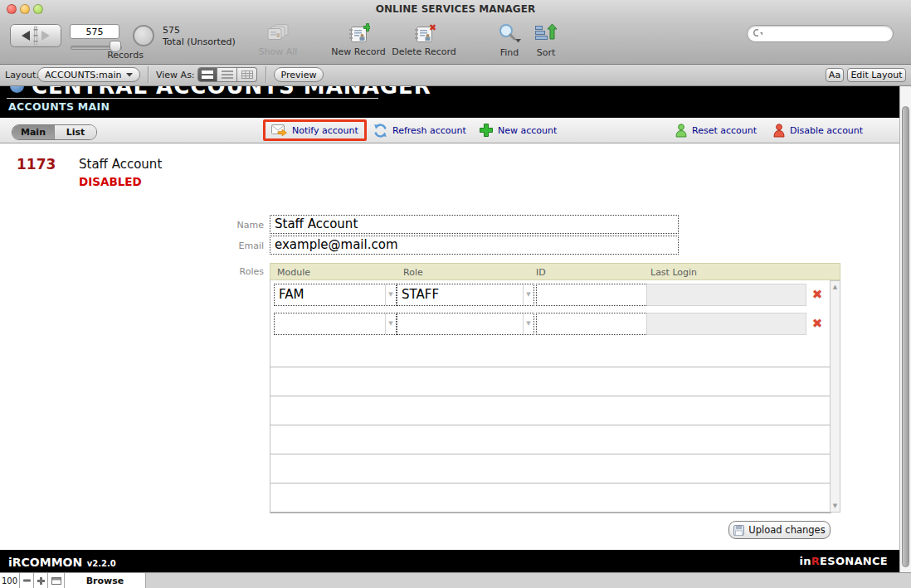 This screenshot has width=911, height=588. Describe the element at coordinates (83, 75) in the screenshot. I see `layout-popup-value: ACCOUNTS:main` at that location.